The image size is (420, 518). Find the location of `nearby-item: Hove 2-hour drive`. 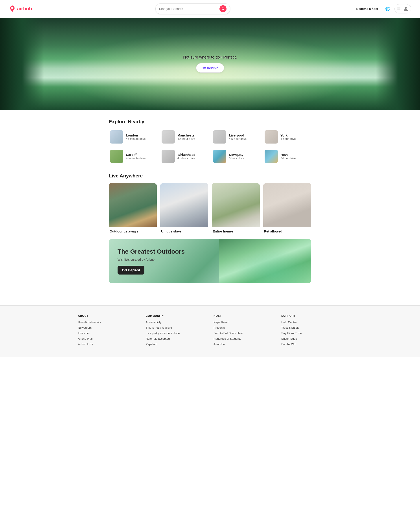

nearby-item: Hove 2-hour drive is located at coordinates (287, 156).